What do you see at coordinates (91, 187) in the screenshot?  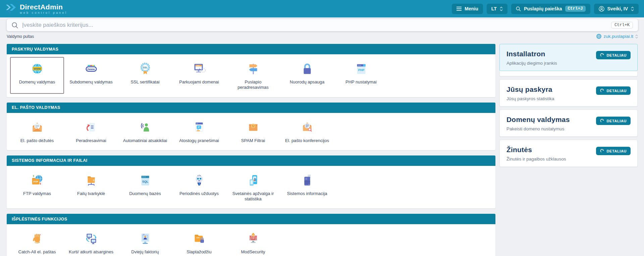 I see `app-item-failu-tvarkykle: Failų tvarkyklė` at bounding box center [91, 187].